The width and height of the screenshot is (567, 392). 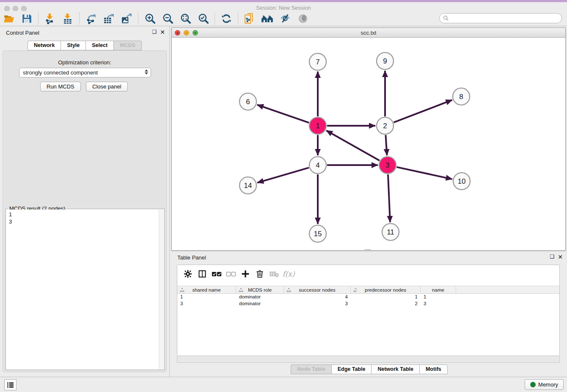 What do you see at coordinates (185, 19) in the screenshot?
I see `zoom-fit-icon` at bounding box center [185, 19].